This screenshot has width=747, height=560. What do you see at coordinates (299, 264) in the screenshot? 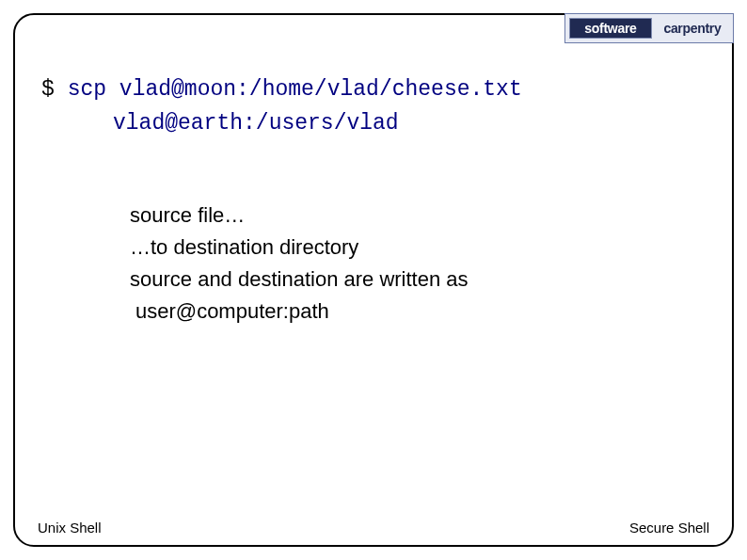
I see `explanation-block: source file… …to destination directory s…` at bounding box center [299, 264].